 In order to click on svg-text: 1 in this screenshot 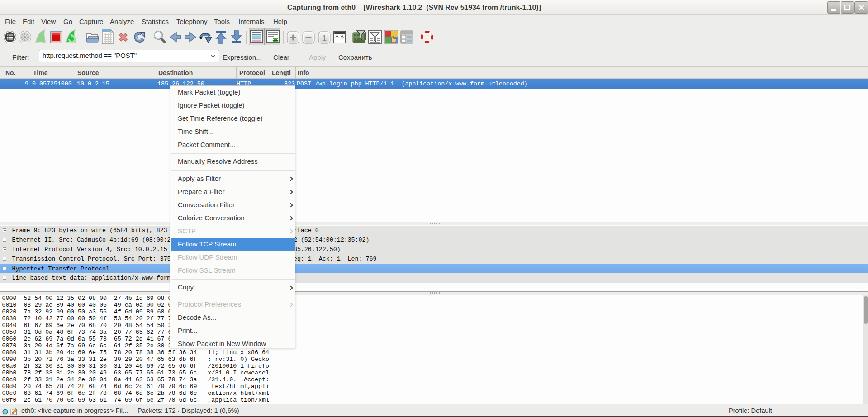, I will do `click(324, 38)`.